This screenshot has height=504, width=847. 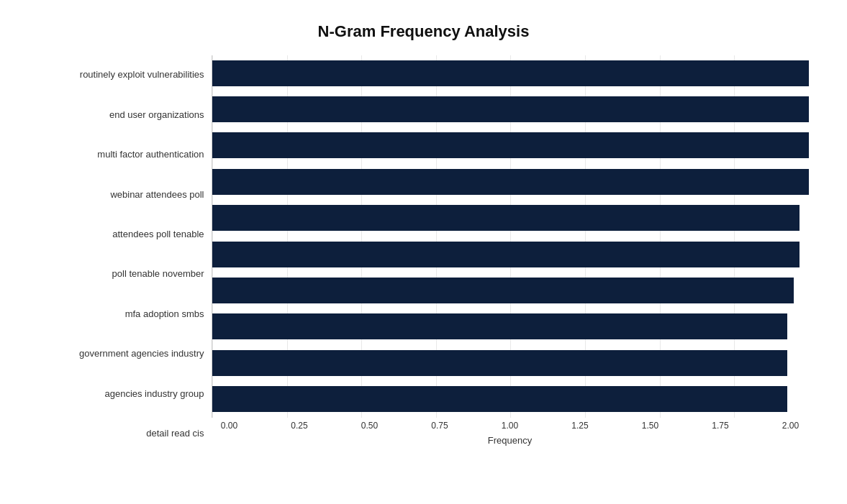 I want to click on y-label: multi factor authentication, so click(x=122, y=155).